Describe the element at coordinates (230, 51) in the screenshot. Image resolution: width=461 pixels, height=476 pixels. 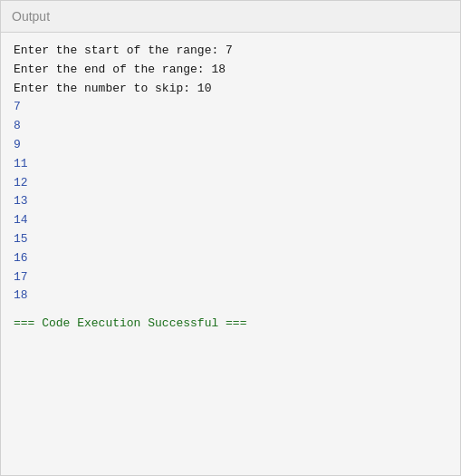
I see `prompt-line-1: Enter the start of the range: 7` at that location.